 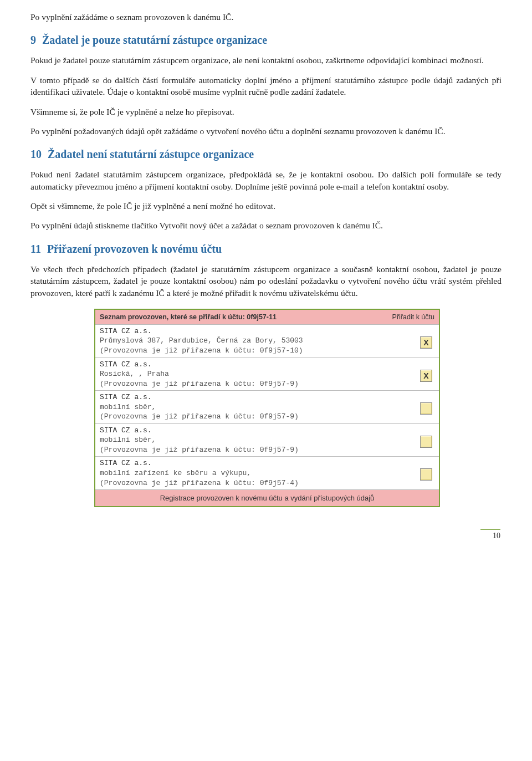 I want to click on section-9-p4: Po vyplnění požadovaných údajů opět zažá…, so click(x=266, y=131).